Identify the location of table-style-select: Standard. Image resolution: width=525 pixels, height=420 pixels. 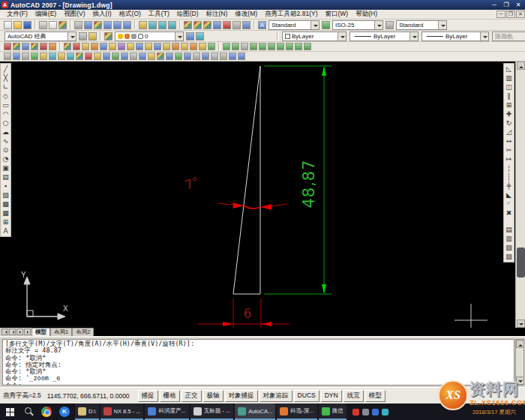
(422, 26).